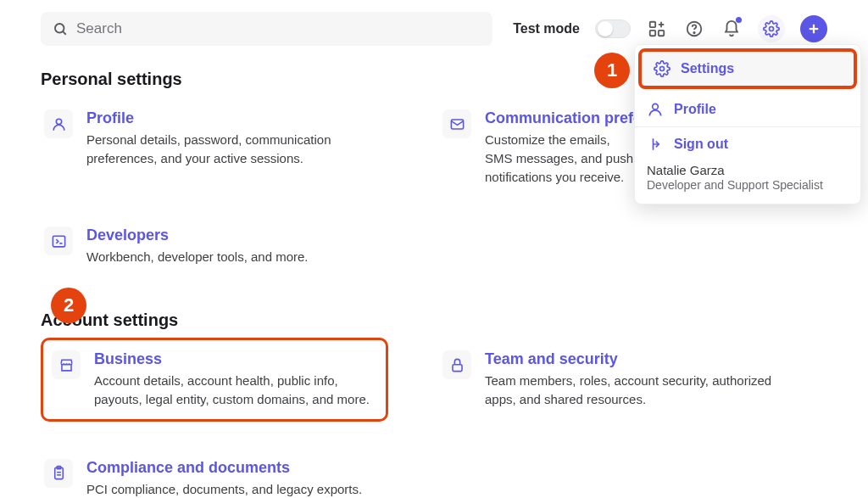  Describe the element at coordinates (748, 109) in the screenshot. I see `dropdown-item-profile: Profile` at that location.